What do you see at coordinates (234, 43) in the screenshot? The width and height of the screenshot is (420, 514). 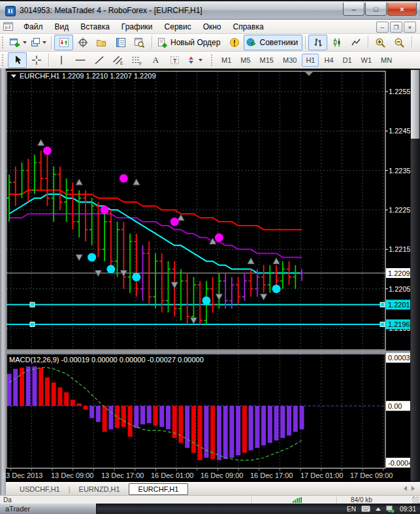 I see `alert-button` at bounding box center [234, 43].